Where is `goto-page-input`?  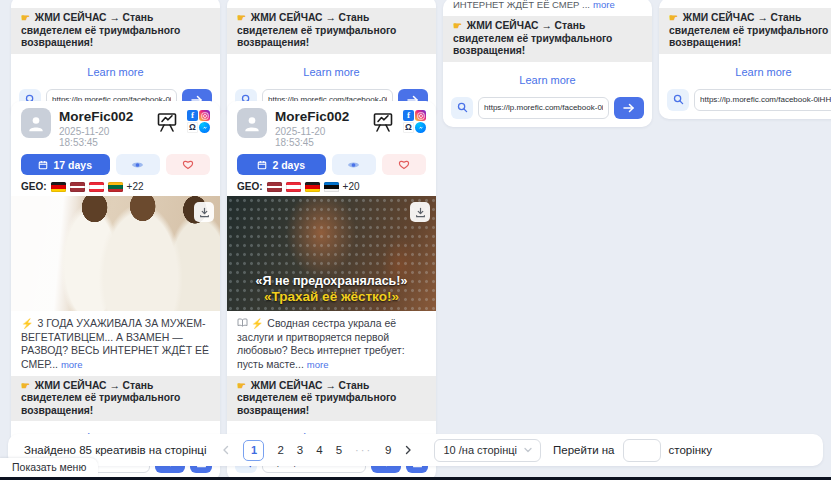
goto-page-input is located at coordinates (642, 450).